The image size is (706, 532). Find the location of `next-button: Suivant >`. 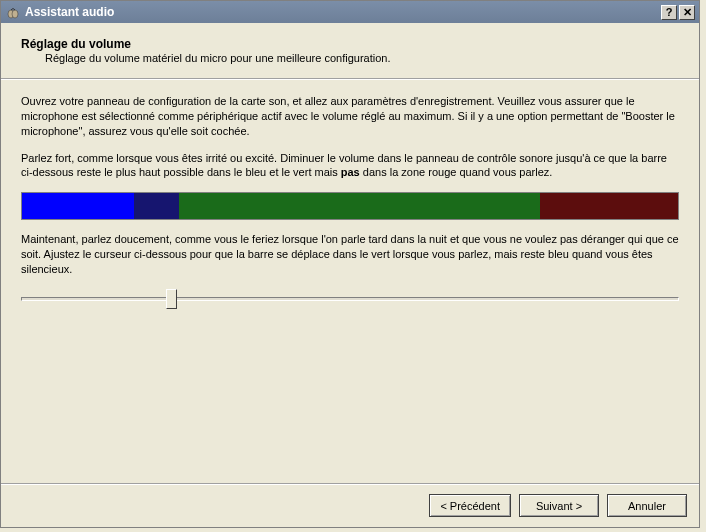

next-button: Suivant > is located at coordinates (559, 506).